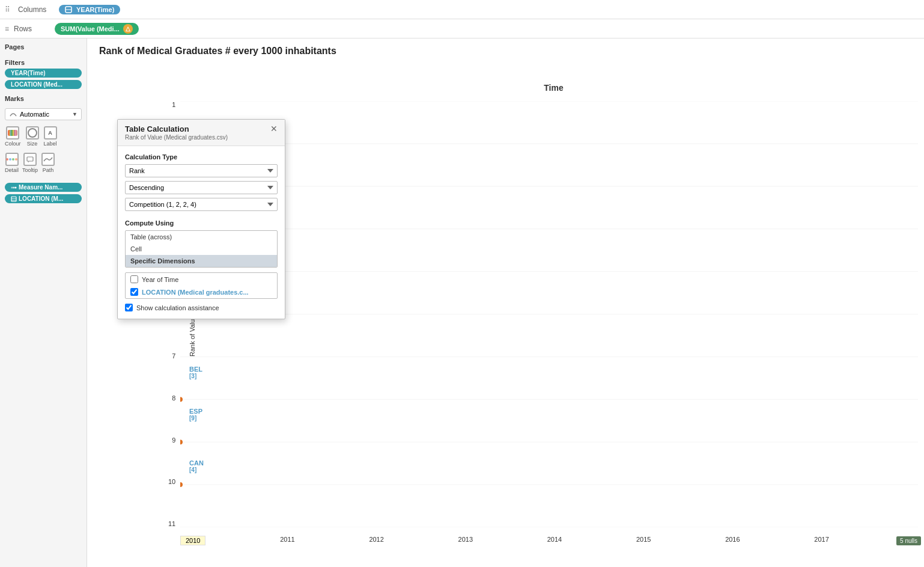  I want to click on location-pill: LOCATION (M..., so click(43, 198).